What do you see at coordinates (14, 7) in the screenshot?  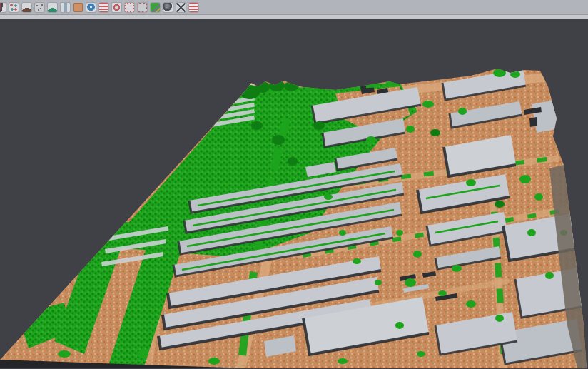 I see `classify-points-icon` at bounding box center [14, 7].